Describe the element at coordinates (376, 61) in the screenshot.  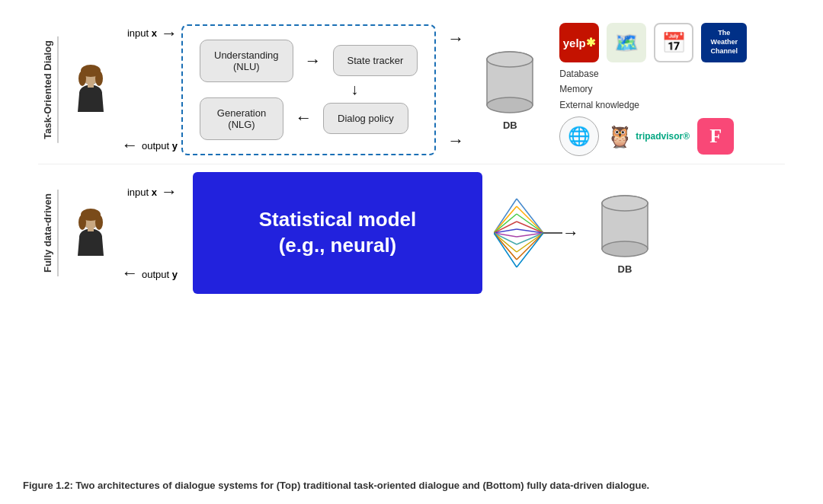
I see `state-tracker-box: State tracker` at that location.